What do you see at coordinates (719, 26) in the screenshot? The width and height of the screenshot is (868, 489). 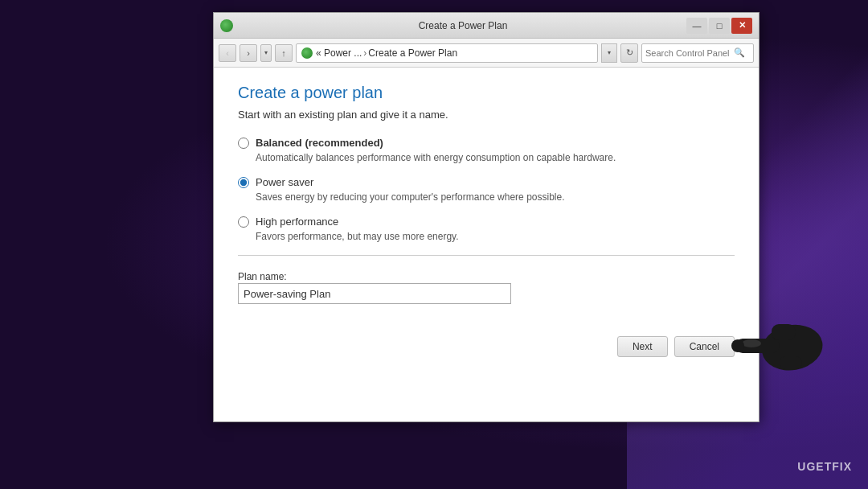 I see `maximize-button: □` at bounding box center [719, 26].